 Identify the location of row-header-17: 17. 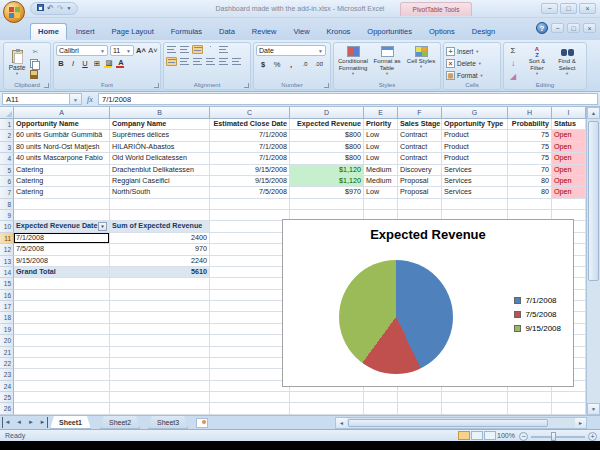
(7, 306).